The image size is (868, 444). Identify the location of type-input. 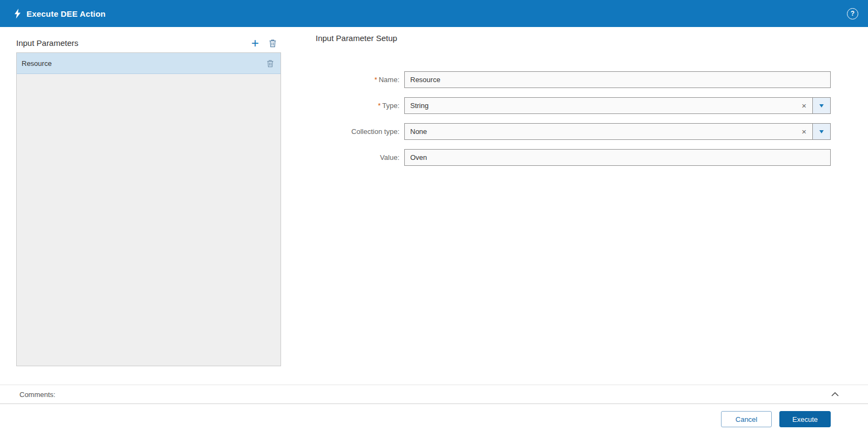
(600, 106).